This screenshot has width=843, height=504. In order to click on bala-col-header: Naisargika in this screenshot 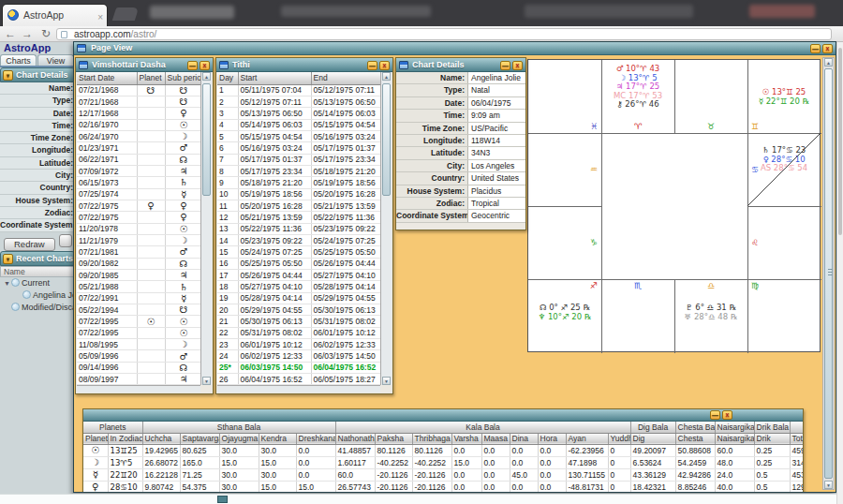, I will do `click(734, 438)`.